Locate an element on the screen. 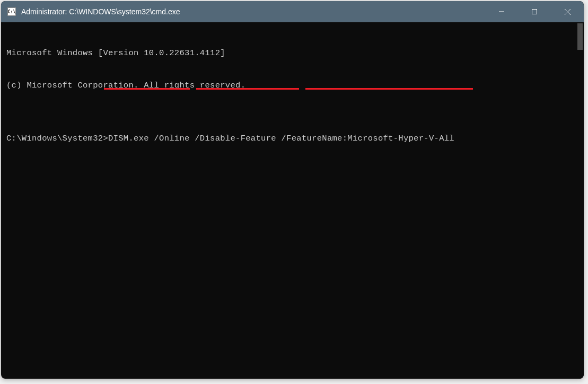  window-title: Administrator: C:\WINDOWS\system32\cmd.e… is located at coordinates (253, 12).